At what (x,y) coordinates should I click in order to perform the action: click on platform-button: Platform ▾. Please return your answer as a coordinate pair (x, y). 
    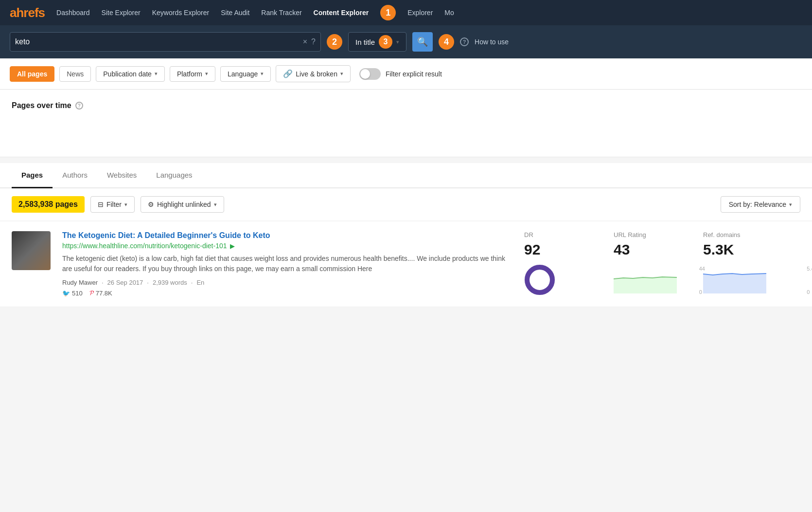
    Looking at the image, I should click on (193, 74).